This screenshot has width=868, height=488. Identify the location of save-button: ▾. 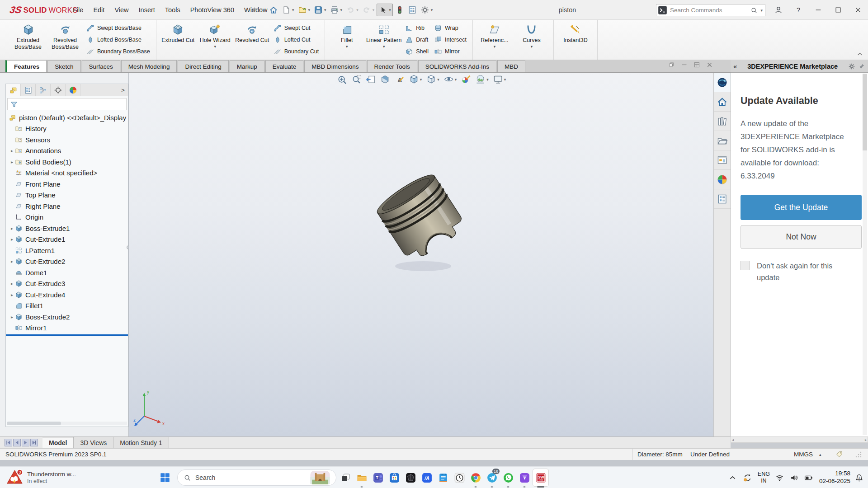
(320, 10).